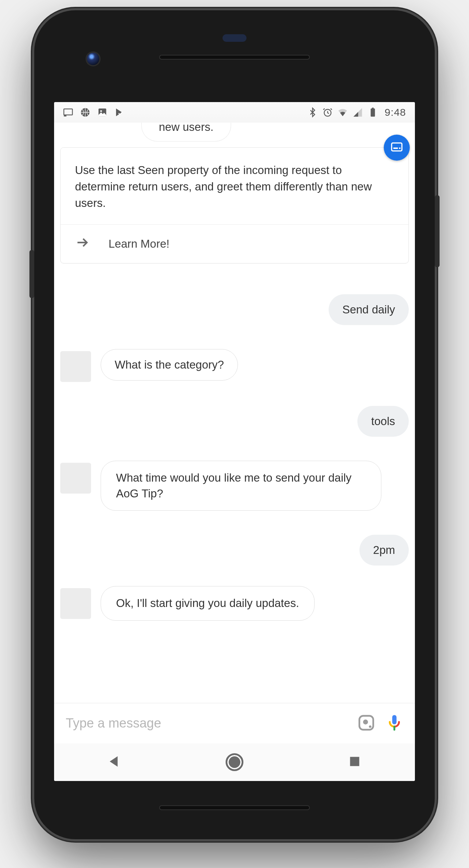  Describe the element at coordinates (32, 274) in the screenshot. I see `volume-button` at that location.